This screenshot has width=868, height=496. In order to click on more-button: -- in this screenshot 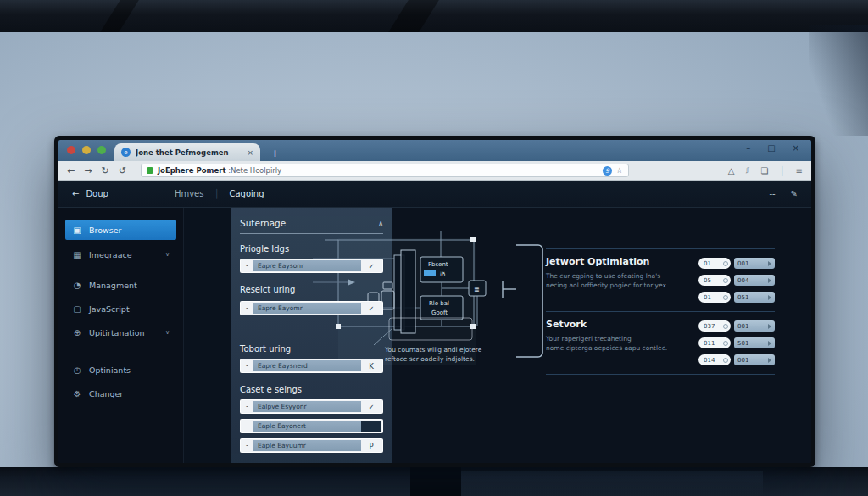, I will do `click(771, 193)`.